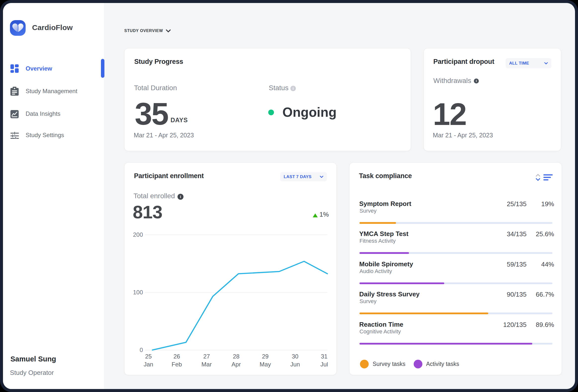  Describe the element at coordinates (295, 364) in the screenshot. I see `svg-text: Jun` at that location.